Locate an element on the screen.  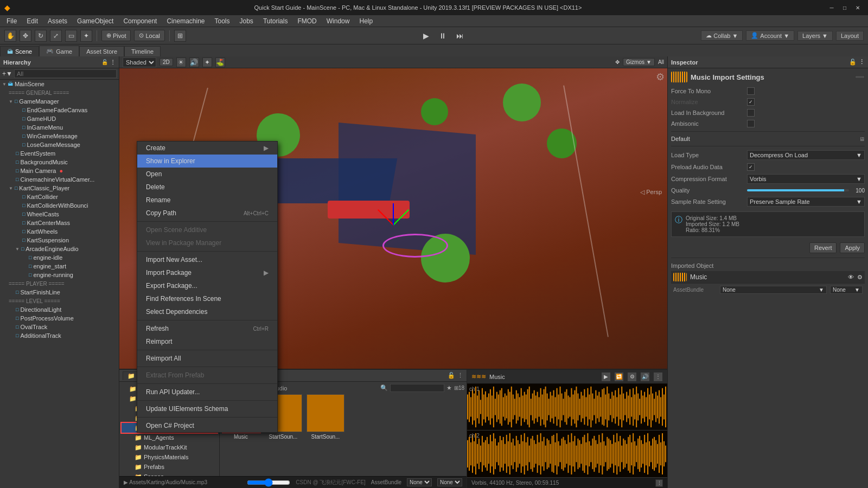
force-mono-checkbox is located at coordinates (751, 91).